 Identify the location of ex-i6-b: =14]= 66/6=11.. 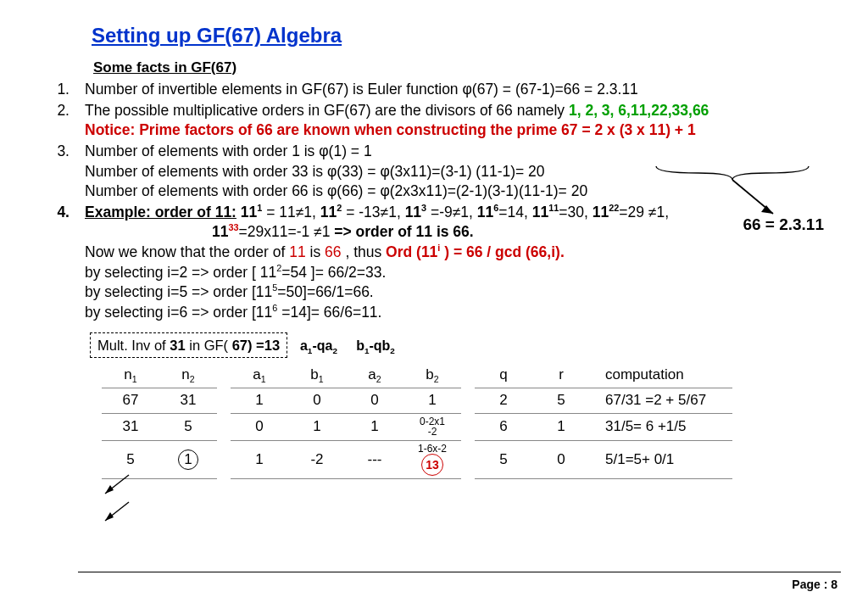
(329, 312).